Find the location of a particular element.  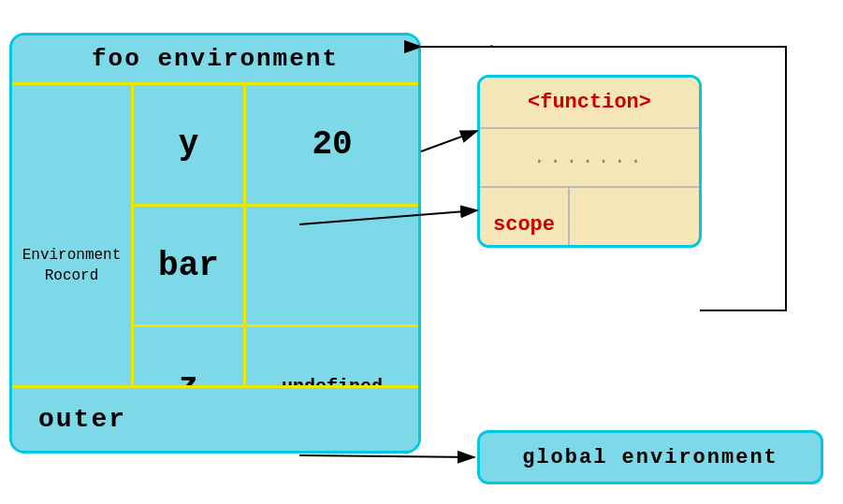

function-object-box: <function> ....... scope is located at coordinates (589, 161).